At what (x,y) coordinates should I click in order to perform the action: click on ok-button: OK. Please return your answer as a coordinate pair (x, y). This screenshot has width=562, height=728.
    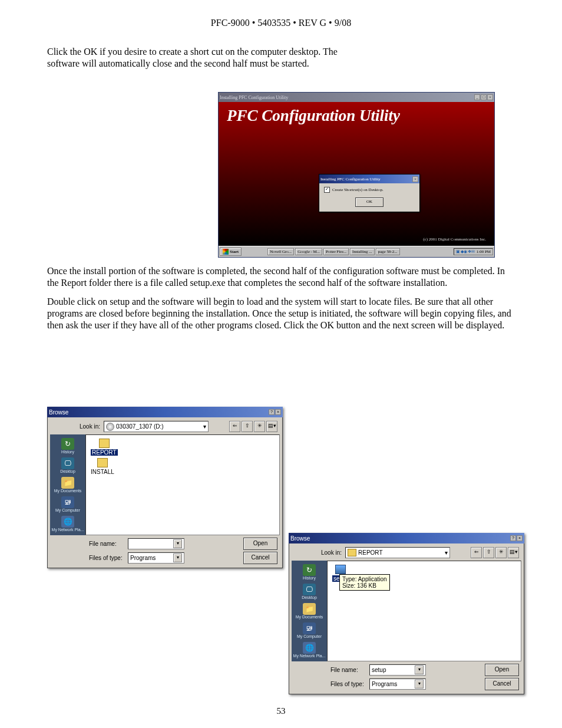
    Looking at the image, I should click on (369, 202).